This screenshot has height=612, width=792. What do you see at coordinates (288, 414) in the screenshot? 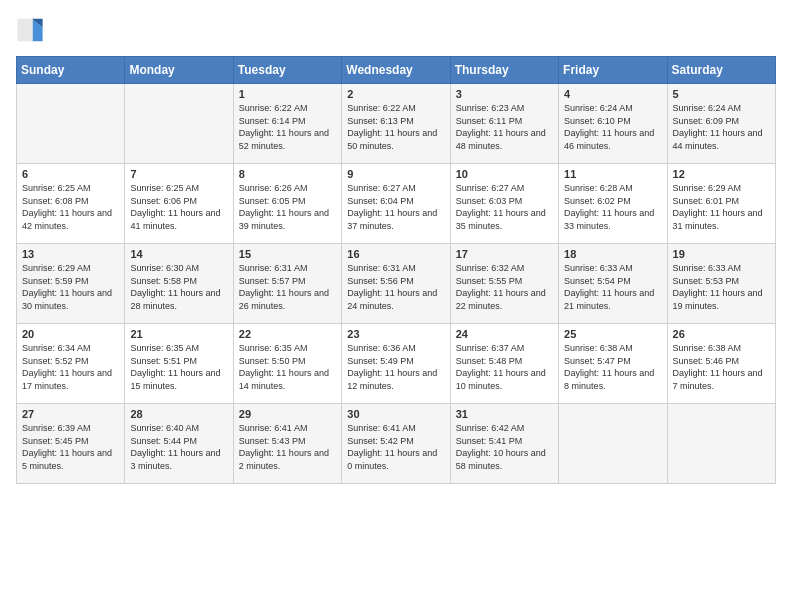
I see `day-number: 29` at bounding box center [288, 414].